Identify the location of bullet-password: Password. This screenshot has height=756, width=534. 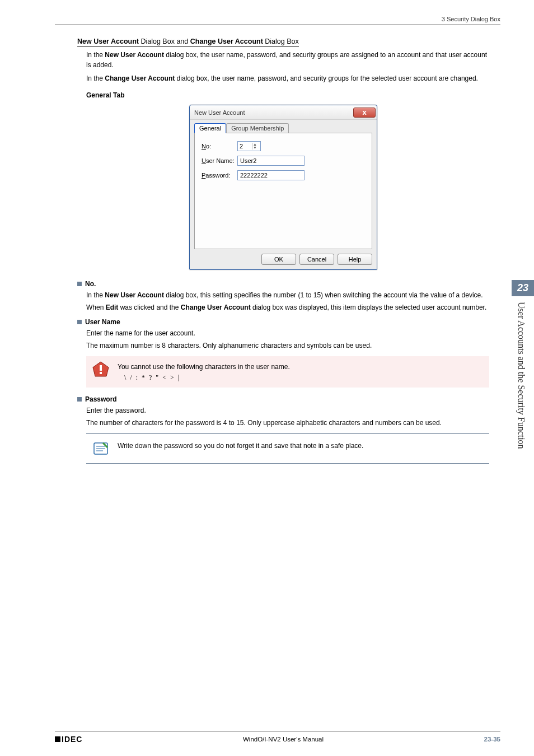
(283, 399).